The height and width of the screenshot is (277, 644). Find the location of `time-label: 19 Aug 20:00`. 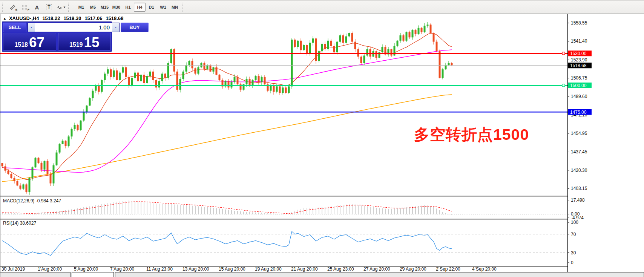

time-label: 19 Aug 20:00 is located at coordinates (268, 269).